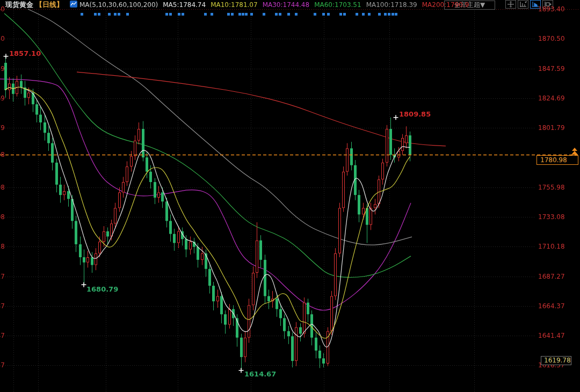 The height and width of the screenshot is (392, 580). Describe the element at coordinates (556, 361) in the screenshot. I see `low-marker-box: 1619.78` at that location.